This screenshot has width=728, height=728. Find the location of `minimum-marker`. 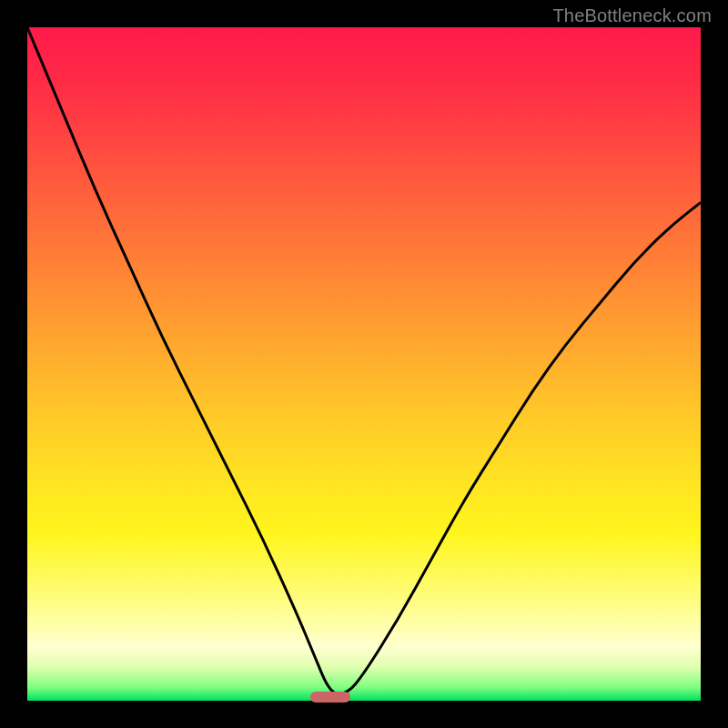

minimum-marker is located at coordinates (330, 697).